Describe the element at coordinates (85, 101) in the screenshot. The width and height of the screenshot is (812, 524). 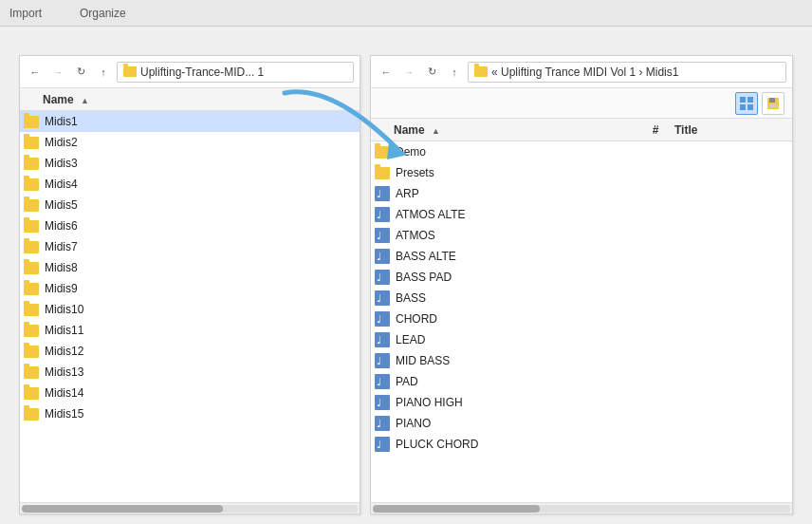
I see `left-sort-arrow: ▲` at that location.